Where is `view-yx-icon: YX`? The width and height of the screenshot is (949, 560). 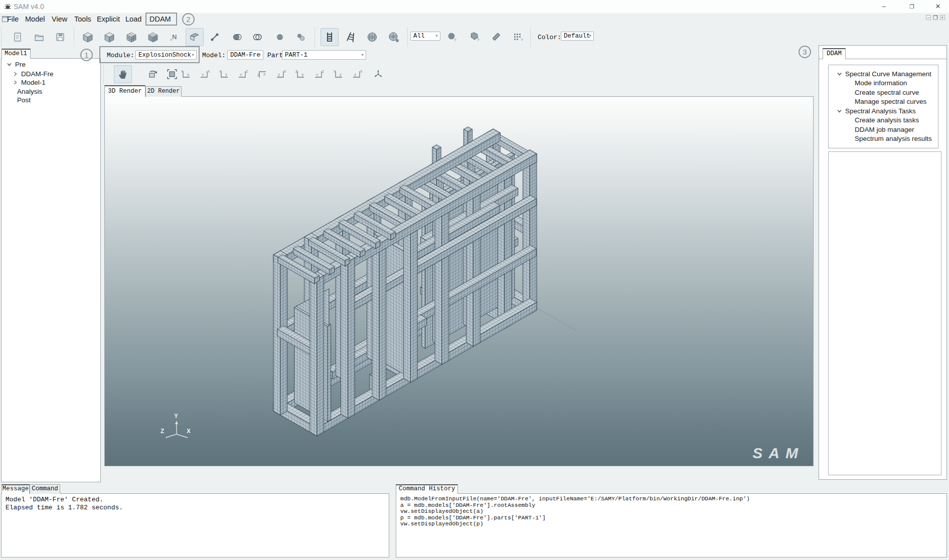 view-yx-icon: YX is located at coordinates (186, 74).